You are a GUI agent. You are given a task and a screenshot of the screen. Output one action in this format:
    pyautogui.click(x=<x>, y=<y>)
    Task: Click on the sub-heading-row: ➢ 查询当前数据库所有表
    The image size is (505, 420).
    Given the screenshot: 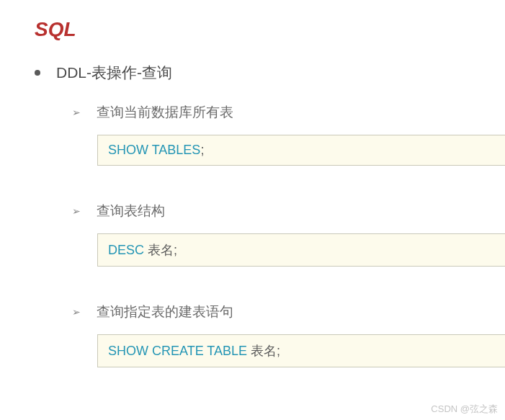 What is the action you would take?
    pyautogui.click(x=252, y=112)
    